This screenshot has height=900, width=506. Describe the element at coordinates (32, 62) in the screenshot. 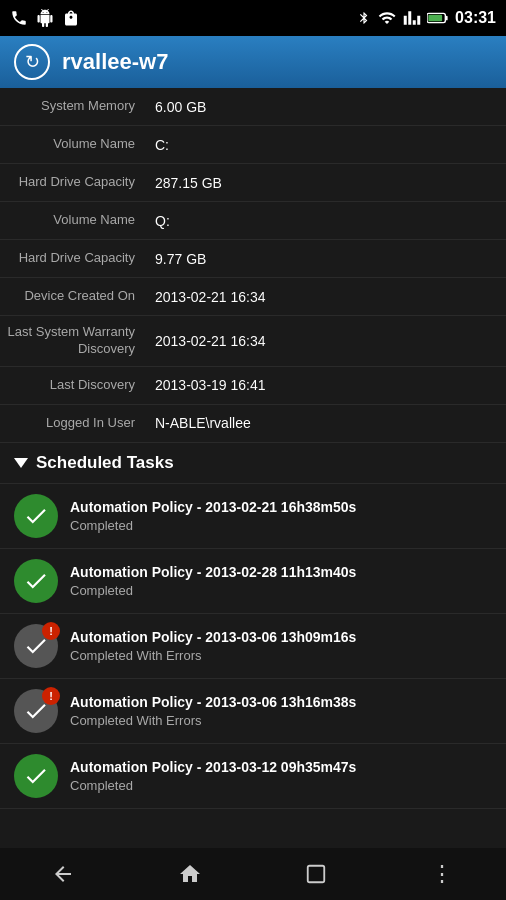

I see `refresh-icon: ↻` at that location.